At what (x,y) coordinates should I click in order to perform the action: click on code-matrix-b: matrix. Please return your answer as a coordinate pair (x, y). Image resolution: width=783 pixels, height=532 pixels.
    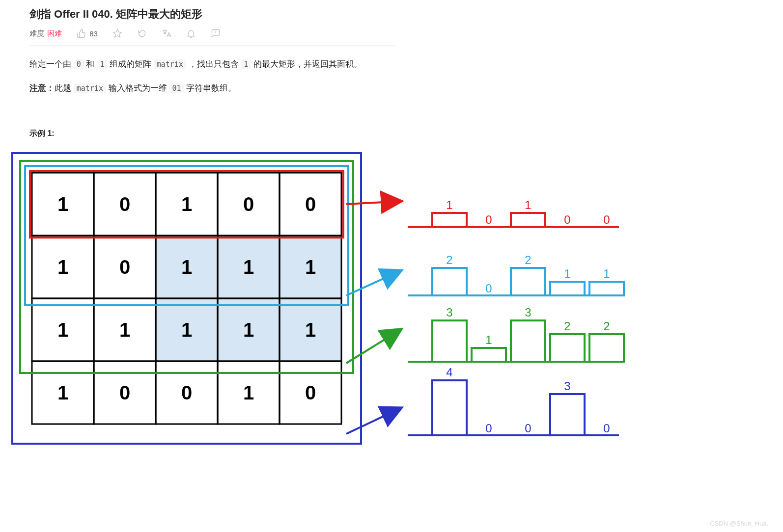
    Looking at the image, I should click on (90, 88).